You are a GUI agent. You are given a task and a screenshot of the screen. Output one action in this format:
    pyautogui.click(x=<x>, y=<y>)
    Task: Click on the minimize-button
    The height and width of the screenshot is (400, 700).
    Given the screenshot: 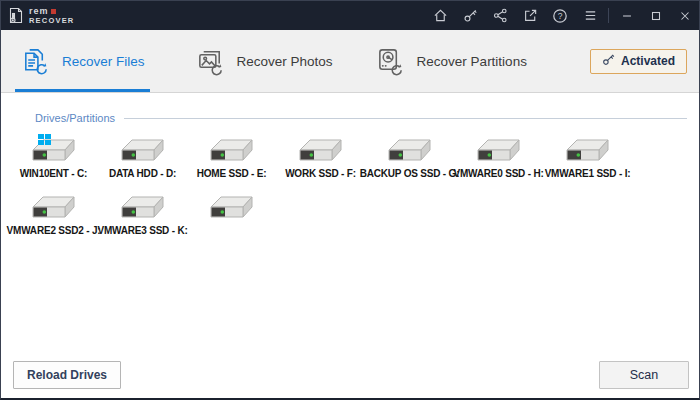 What is the action you would take?
    pyautogui.click(x=626, y=16)
    